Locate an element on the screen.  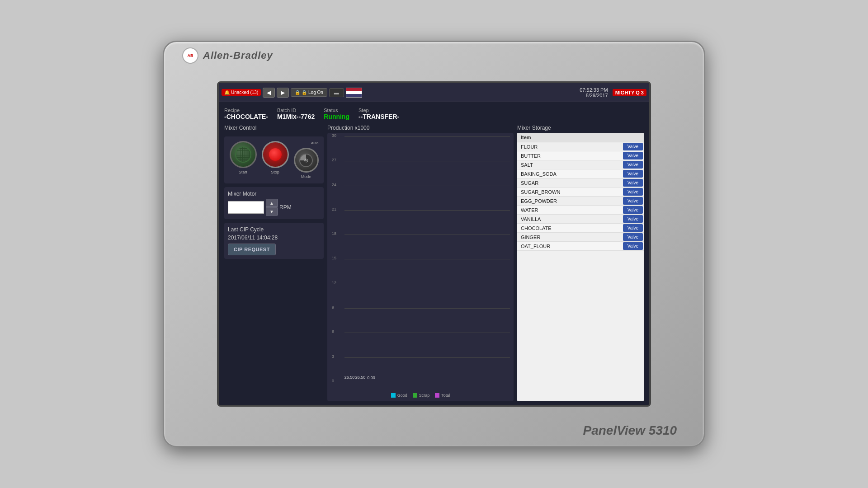
rpm-control: 10.00 ▲ ▼ RPM is located at coordinates (274, 207).